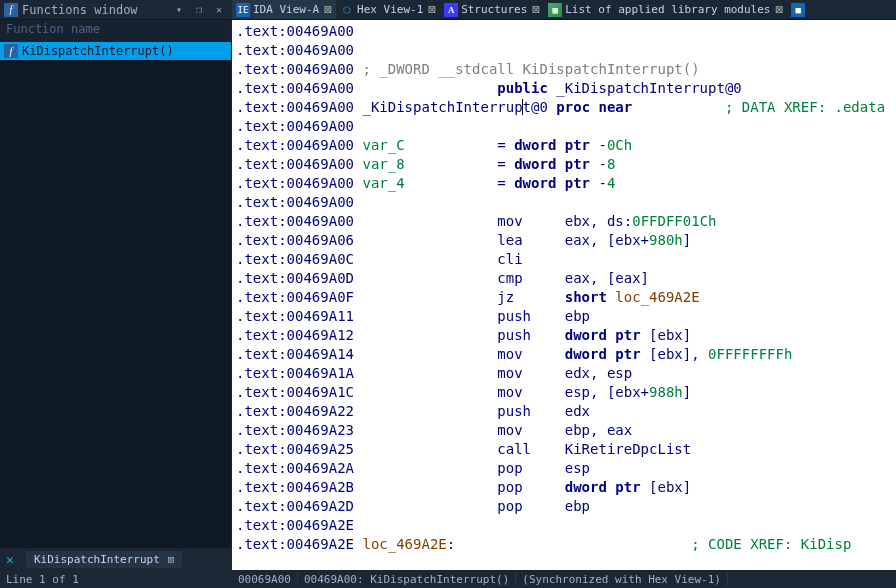 The height and width of the screenshot is (588, 896). I want to click on token-inst: mov, so click(510, 373).